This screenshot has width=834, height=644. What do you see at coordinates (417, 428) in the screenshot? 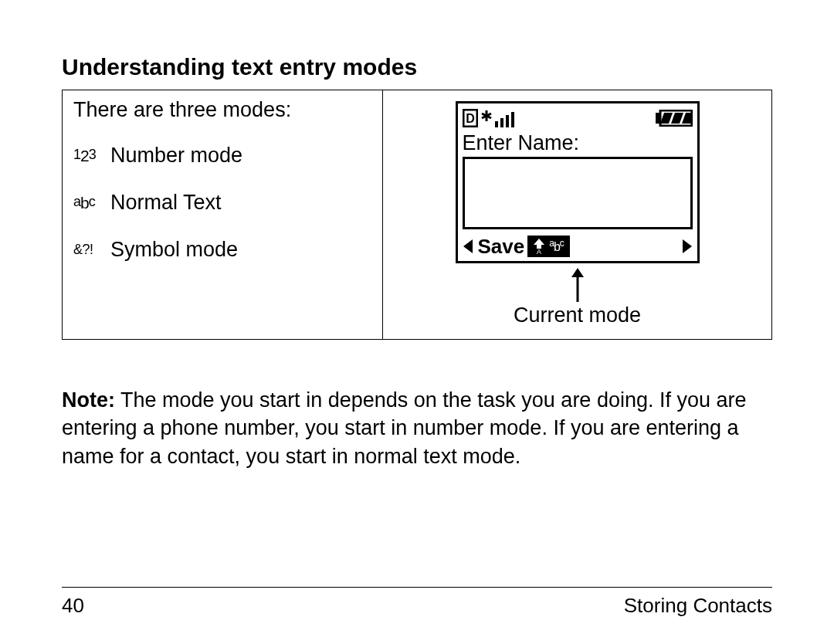
I see `note-paragraph: Note: The mode you start in depends on t…` at bounding box center [417, 428].